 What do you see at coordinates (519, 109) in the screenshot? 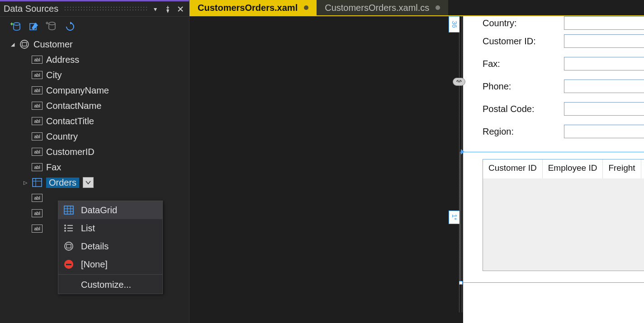
I see `form-label: Postal Code:` at bounding box center [519, 109].